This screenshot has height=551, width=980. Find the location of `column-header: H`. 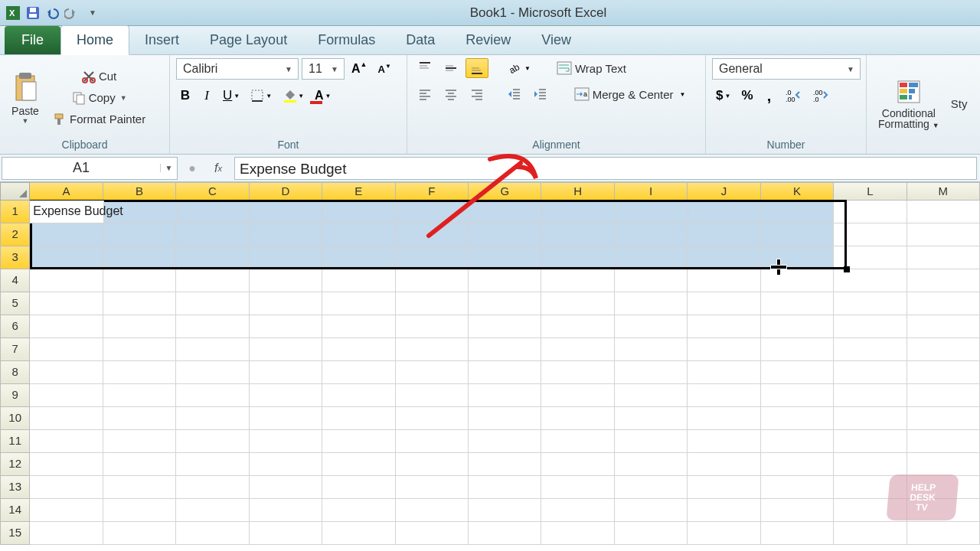

column-header: H is located at coordinates (577, 191).